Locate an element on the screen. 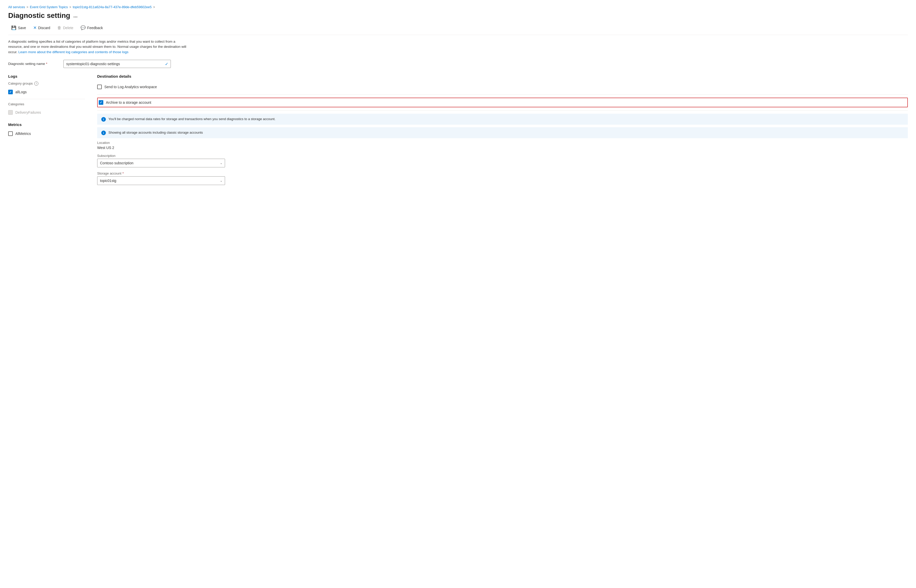 This screenshot has height=588, width=916. archive-storage-checkbox is located at coordinates (101, 102).